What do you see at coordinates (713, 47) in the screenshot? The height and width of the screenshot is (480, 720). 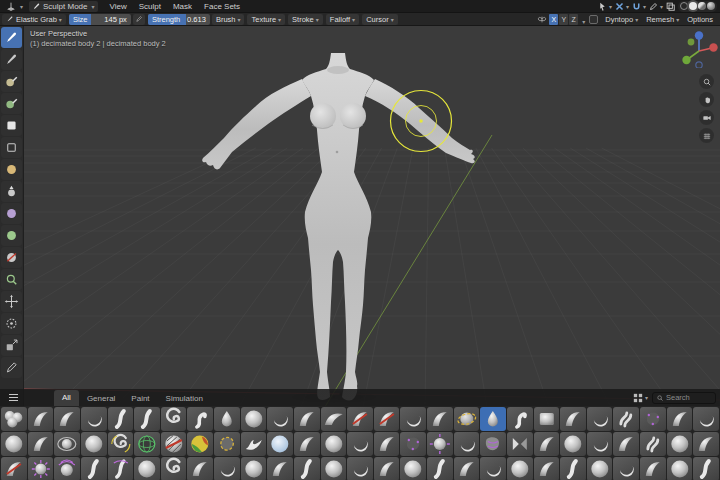 I see `gizmo-x-axis` at bounding box center [713, 47].